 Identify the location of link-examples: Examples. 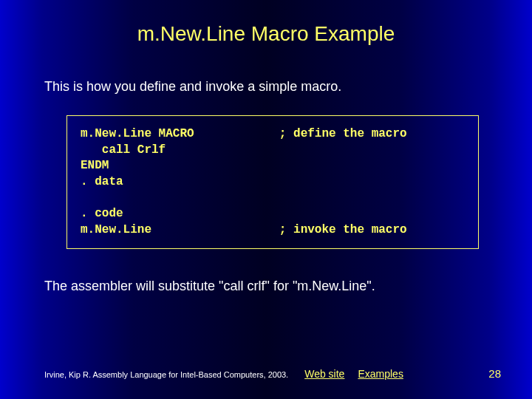
(380, 374).